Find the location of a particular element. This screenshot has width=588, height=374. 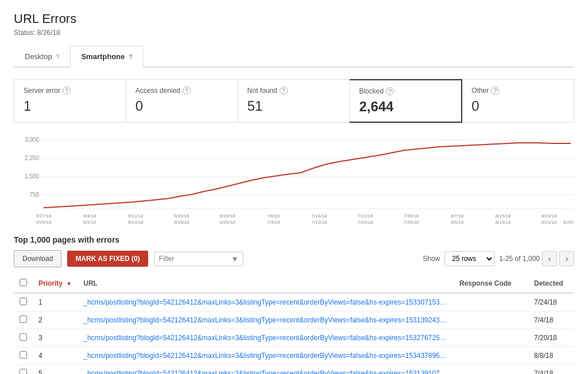

next-page-button: › is located at coordinates (567, 259).